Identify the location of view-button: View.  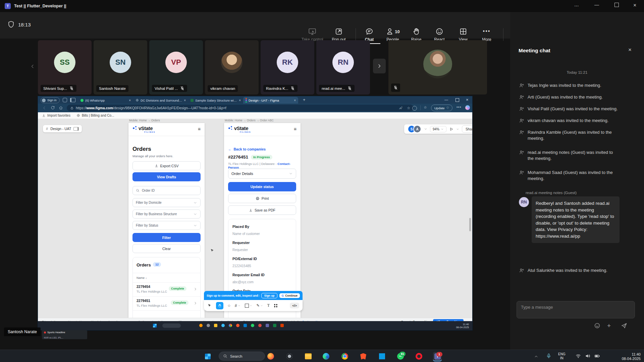
(463, 35).